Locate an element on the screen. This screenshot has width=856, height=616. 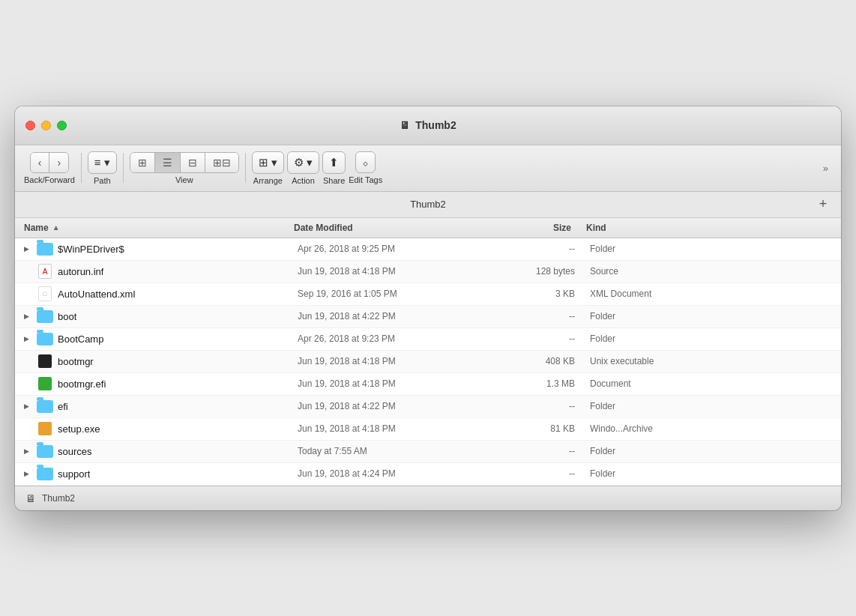
kind-header-label: Kind is located at coordinates (597, 228).